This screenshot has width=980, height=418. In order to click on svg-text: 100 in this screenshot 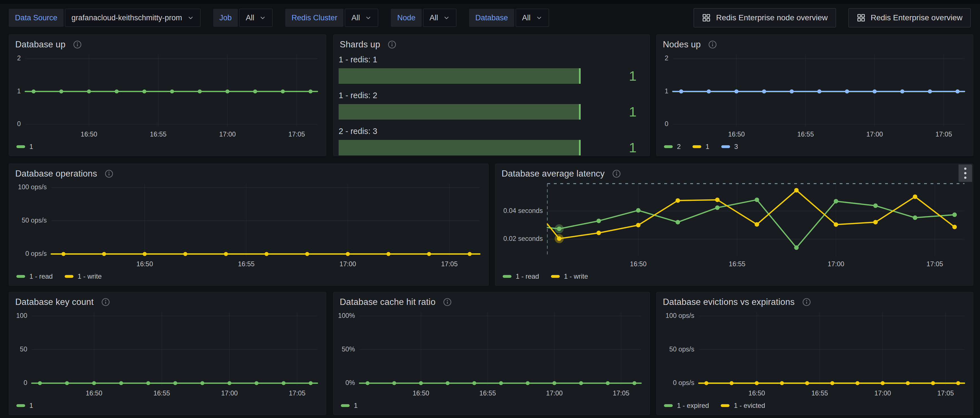, I will do `click(21, 315)`.